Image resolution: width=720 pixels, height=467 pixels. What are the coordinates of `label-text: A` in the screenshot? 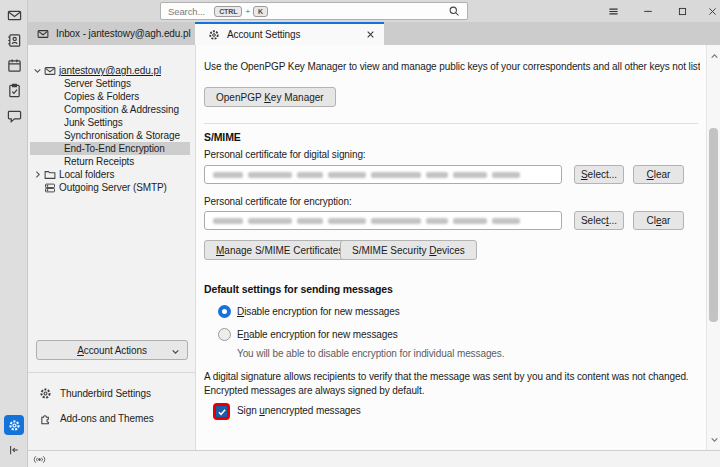 It's located at (80, 350).